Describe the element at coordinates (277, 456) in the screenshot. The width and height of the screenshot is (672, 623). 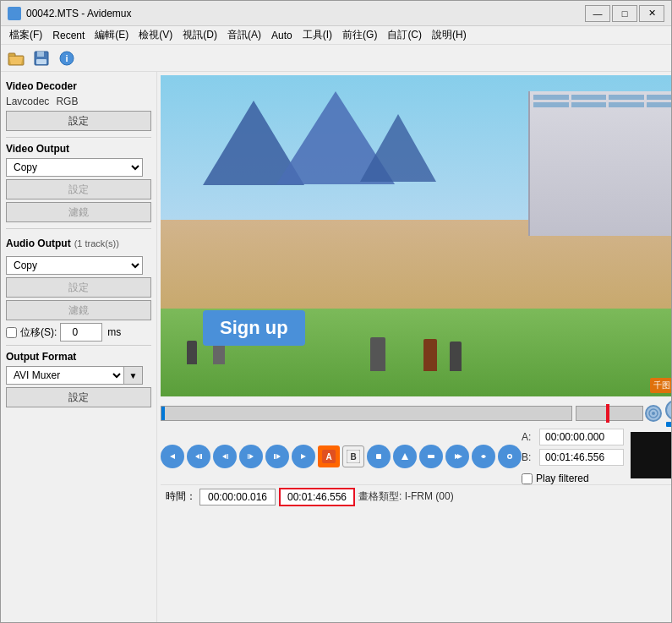
I see `forward-many-icon` at that location.